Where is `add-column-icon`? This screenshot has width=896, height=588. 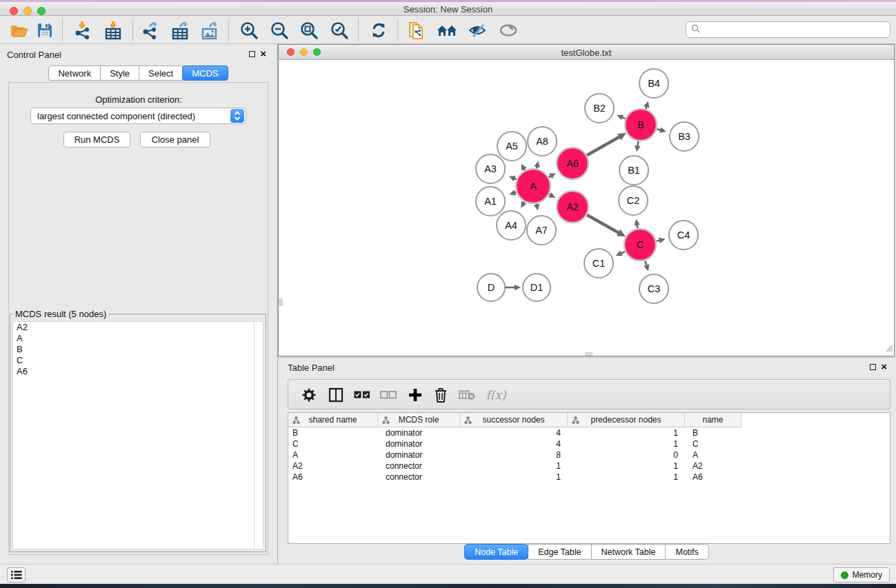 add-column-icon is located at coordinates (415, 395).